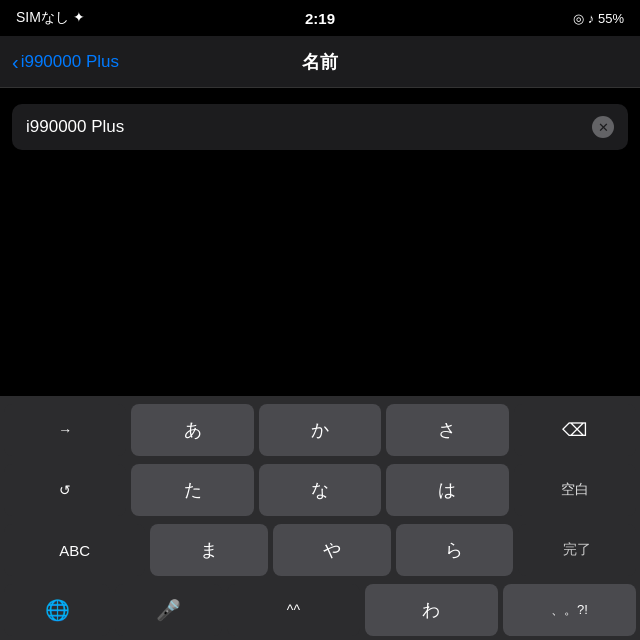  What do you see at coordinates (65, 430) in the screenshot?
I see `key-arrow: →` at bounding box center [65, 430].